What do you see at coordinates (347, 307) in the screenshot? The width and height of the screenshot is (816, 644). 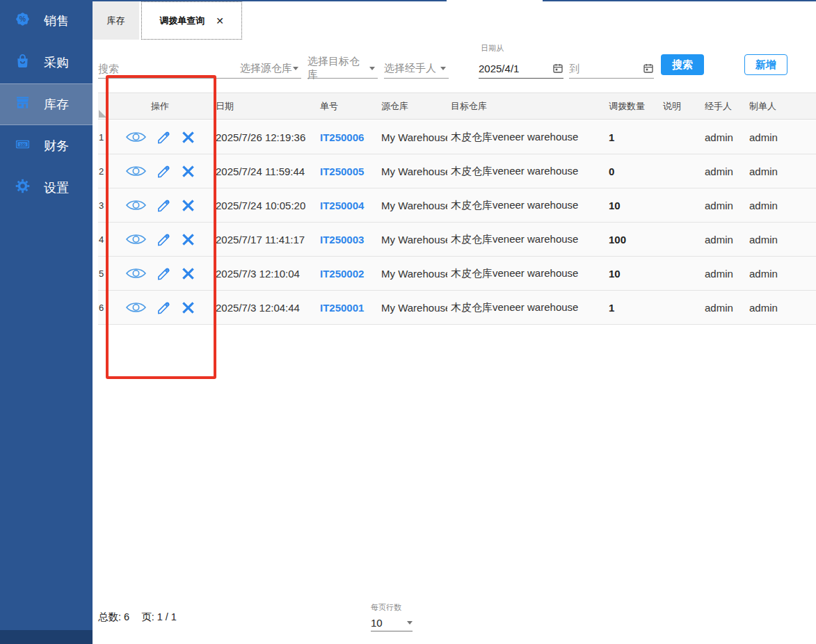 I see `cell-order-no: IT250001` at bounding box center [347, 307].